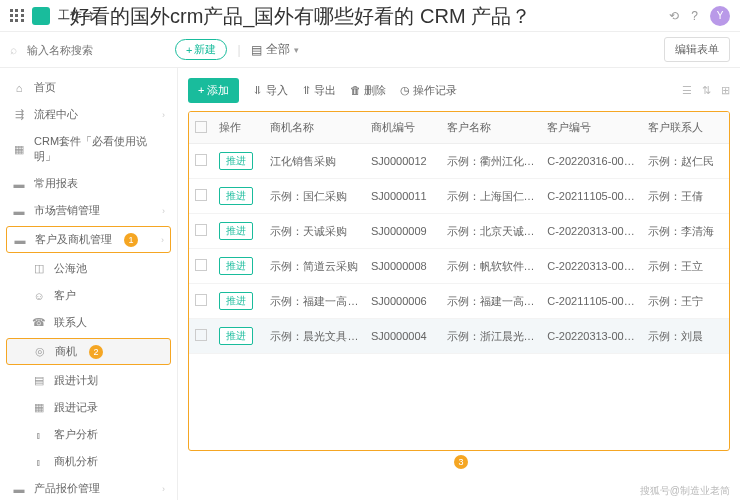  What do you see at coordinates (300, 16) in the screenshot?
I see `page-overlay-title: 好看的国外crm产品_国外有哪些好看的 CRM 产品？` at bounding box center [300, 16].